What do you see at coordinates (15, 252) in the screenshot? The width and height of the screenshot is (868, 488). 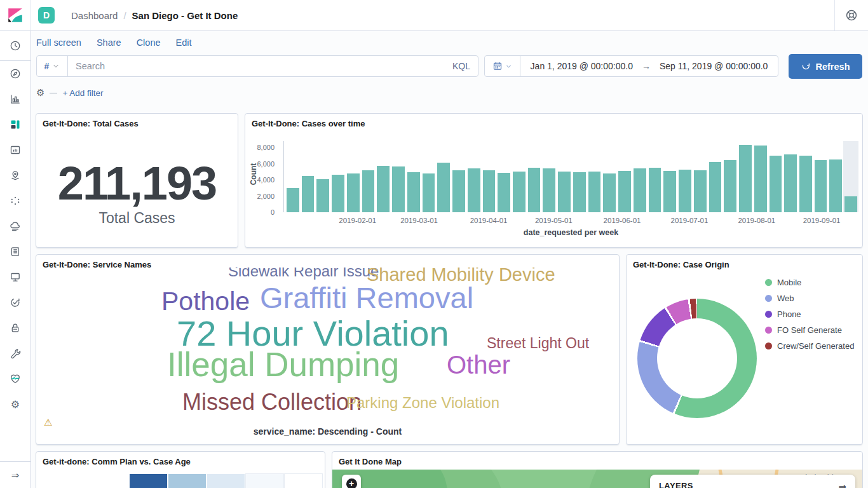 I see `sidebar-item-logs` at bounding box center [15, 252].